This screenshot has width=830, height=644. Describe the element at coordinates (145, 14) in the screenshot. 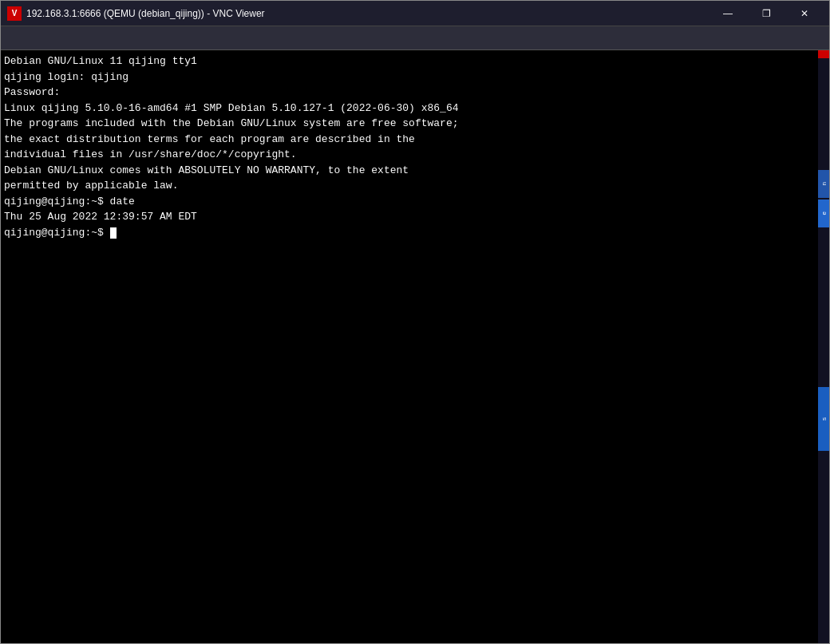

I see `window-title: 192.168.3.1:6666 (QEMU (debian_qijing)) …` at that location.